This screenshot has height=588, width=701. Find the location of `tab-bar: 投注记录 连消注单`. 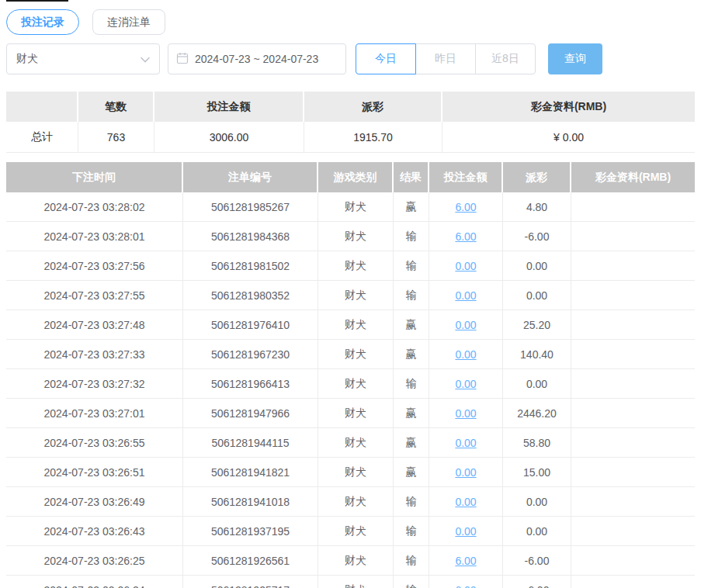

tab-bar: 投注记录 连消注单 is located at coordinates (351, 22).